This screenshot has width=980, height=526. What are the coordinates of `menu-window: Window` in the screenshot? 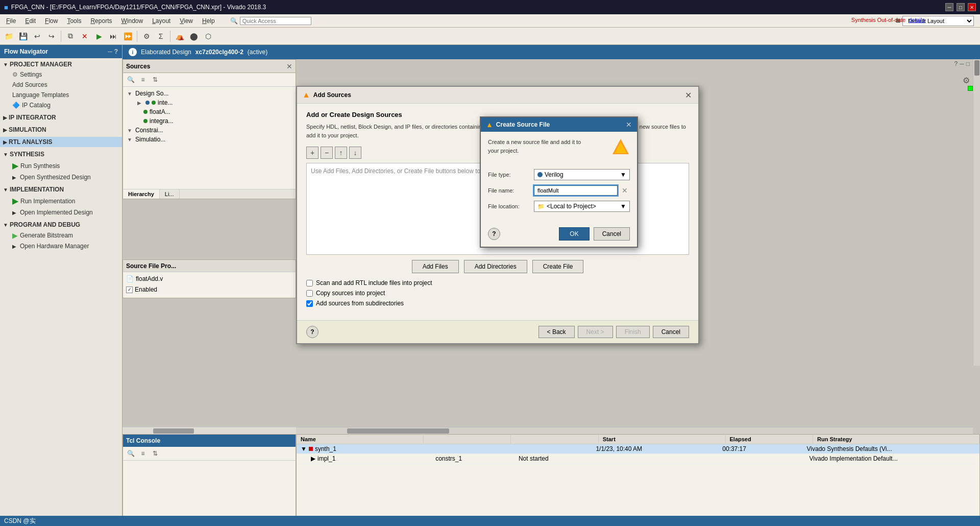 It's located at (132, 21).